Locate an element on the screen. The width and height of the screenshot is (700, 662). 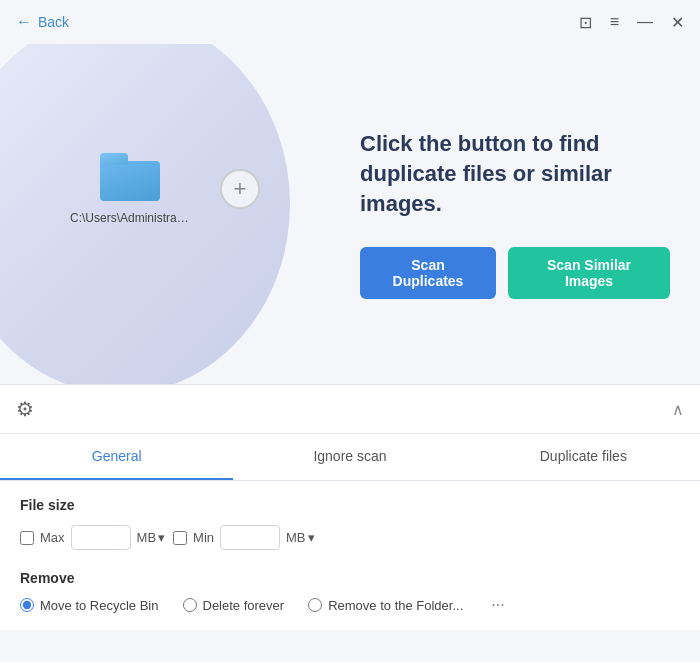
min-label: Min is located at coordinates (204, 538).